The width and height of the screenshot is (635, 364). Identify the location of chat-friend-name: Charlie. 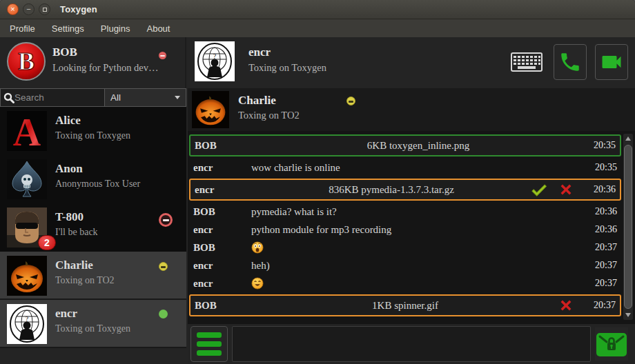
(257, 101).